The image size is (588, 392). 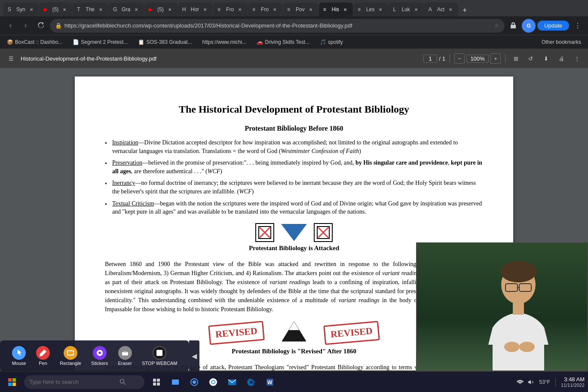 I want to click on bookmark-icon-segment: 📄, so click(x=76, y=42).